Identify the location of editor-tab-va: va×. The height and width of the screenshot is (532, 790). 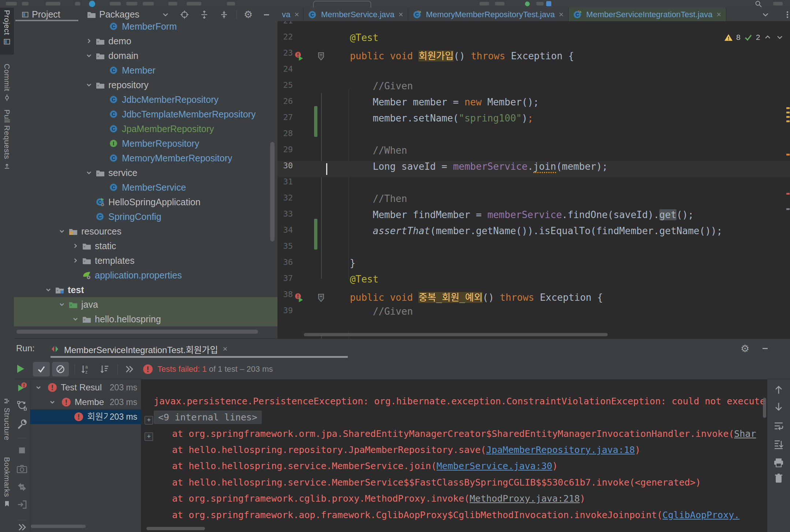
(291, 15).